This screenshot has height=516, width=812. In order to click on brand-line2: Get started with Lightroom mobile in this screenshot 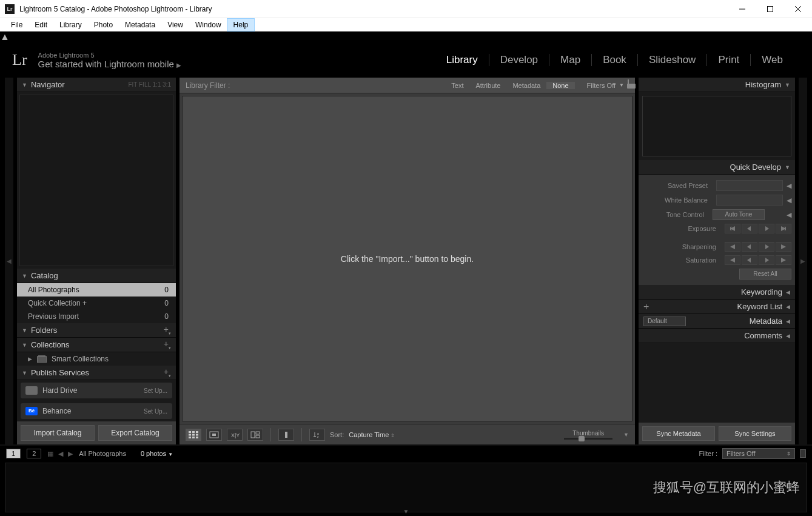, I will do `click(106, 64)`.